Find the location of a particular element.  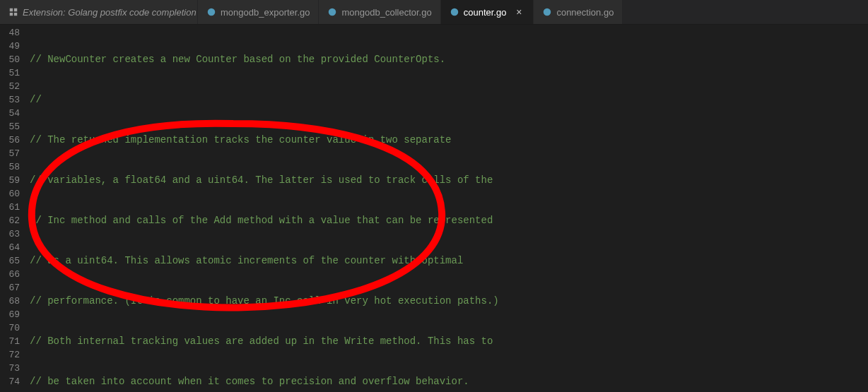

line-number: 65 is located at coordinates (10, 261).